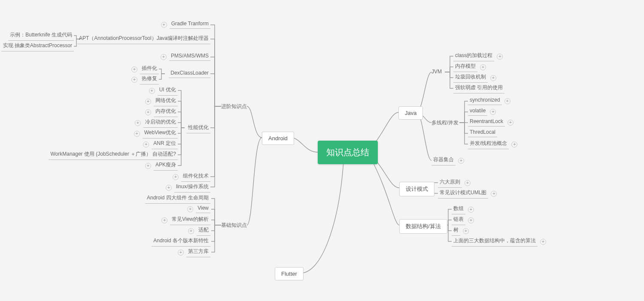  What do you see at coordinates (161, 102) in the screenshot?
I see `node-perf-net: +网络优化` at bounding box center [161, 102].